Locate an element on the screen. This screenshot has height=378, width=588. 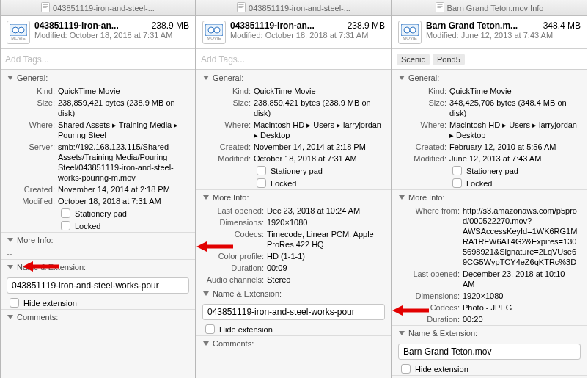
info-value: June 12, 2013 at 7:43 AM is located at coordinates (515, 159).